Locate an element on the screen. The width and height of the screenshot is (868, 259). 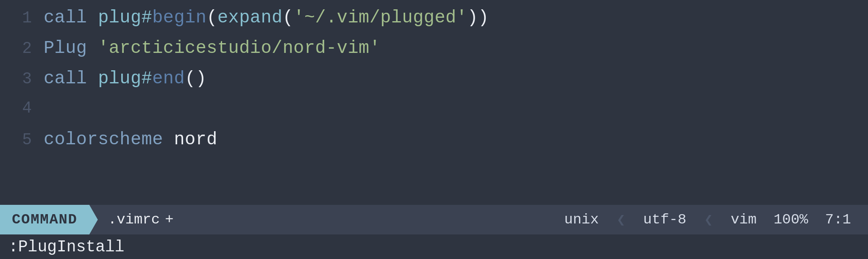
line-number: 5 is located at coordinates (20, 140).